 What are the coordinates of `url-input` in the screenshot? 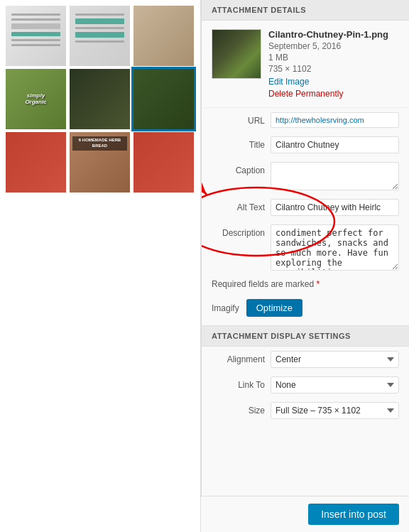 It's located at (335, 120).